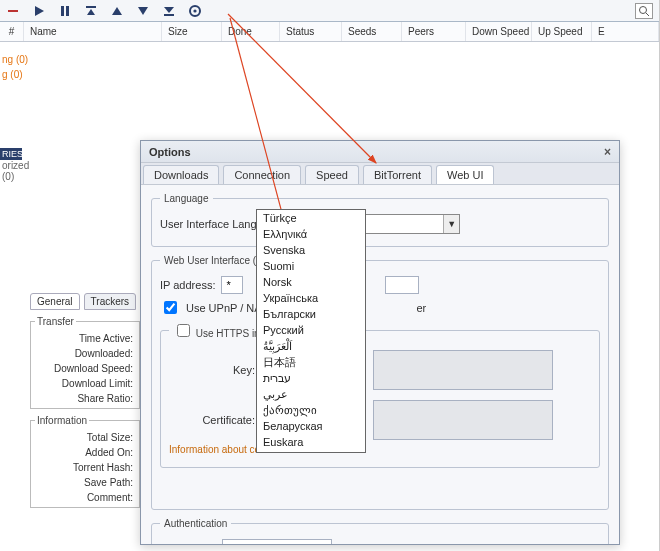 Image resolution: width=660 pixels, height=551 pixels. Describe the element at coordinates (218, 450) in the screenshot. I see `cert-info-link: Information about cert` at that location.